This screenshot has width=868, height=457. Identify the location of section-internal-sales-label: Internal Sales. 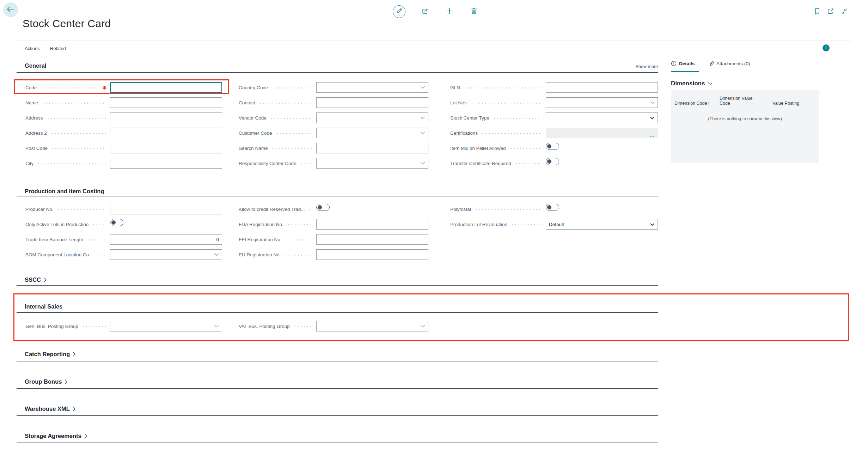
(44, 307).